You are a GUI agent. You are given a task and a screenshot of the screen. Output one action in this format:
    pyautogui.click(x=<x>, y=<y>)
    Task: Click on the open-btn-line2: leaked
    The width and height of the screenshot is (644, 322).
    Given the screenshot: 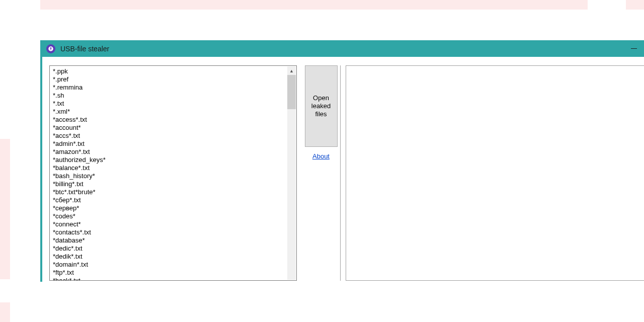 What is the action you would take?
    pyautogui.click(x=321, y=106)
    